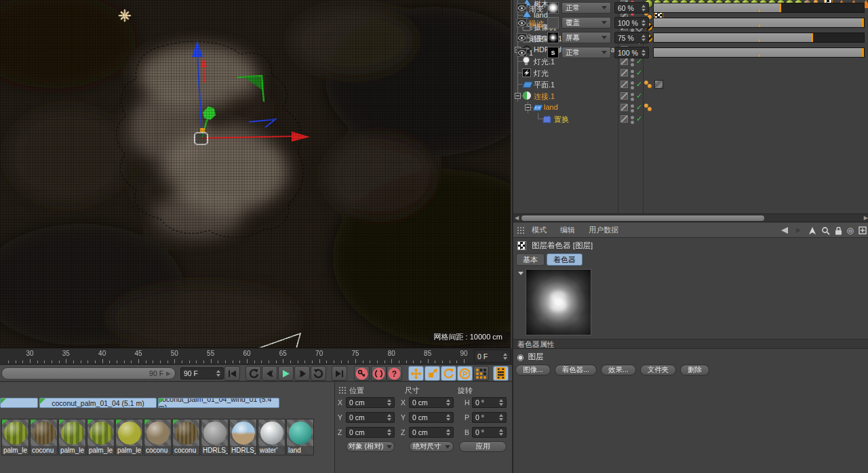  Describe the element at coordinates (517, 218) in the screenshot. I see `scroll-left-icon: ◀` at that location.